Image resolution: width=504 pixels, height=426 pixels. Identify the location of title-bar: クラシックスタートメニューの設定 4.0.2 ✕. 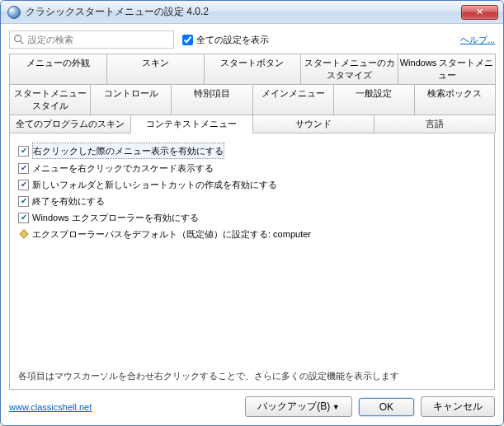
(252, 12).